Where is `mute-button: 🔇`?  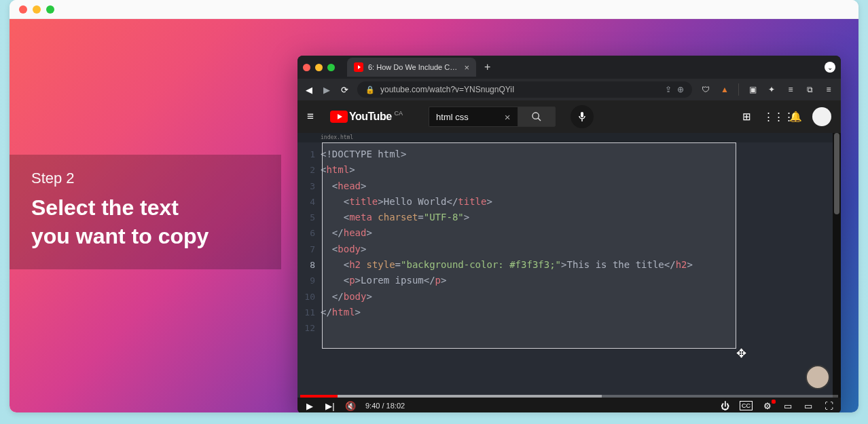 mute-button: 🔇 is located at coordinates (350, 406).